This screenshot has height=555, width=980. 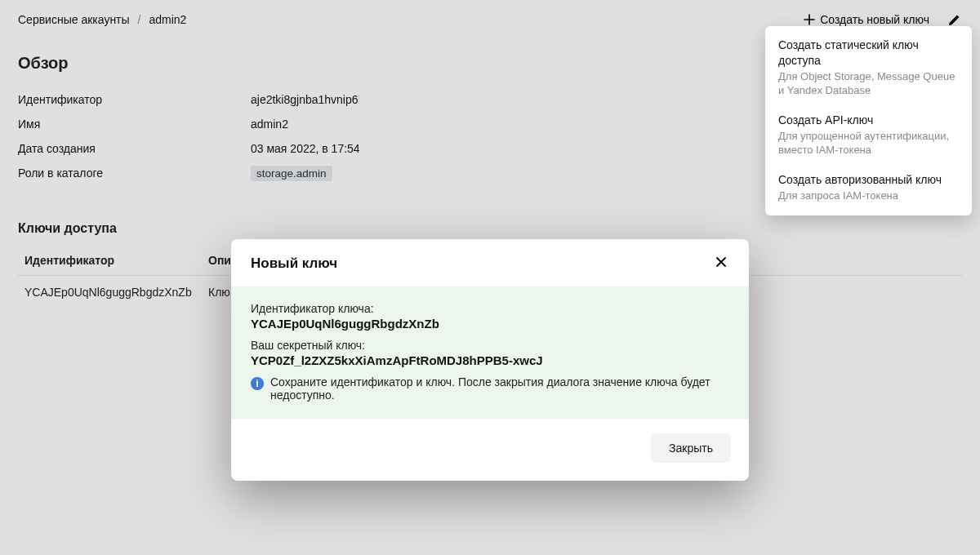 What do you see at coordinates (490, 361) in the screenshot?
I see `modal-secret-value: YCP0Zf_l2ZXZ5kxXiAmzApFtRoMDJ8hPPB5-xwcJ` at bounding box center [490, 361].